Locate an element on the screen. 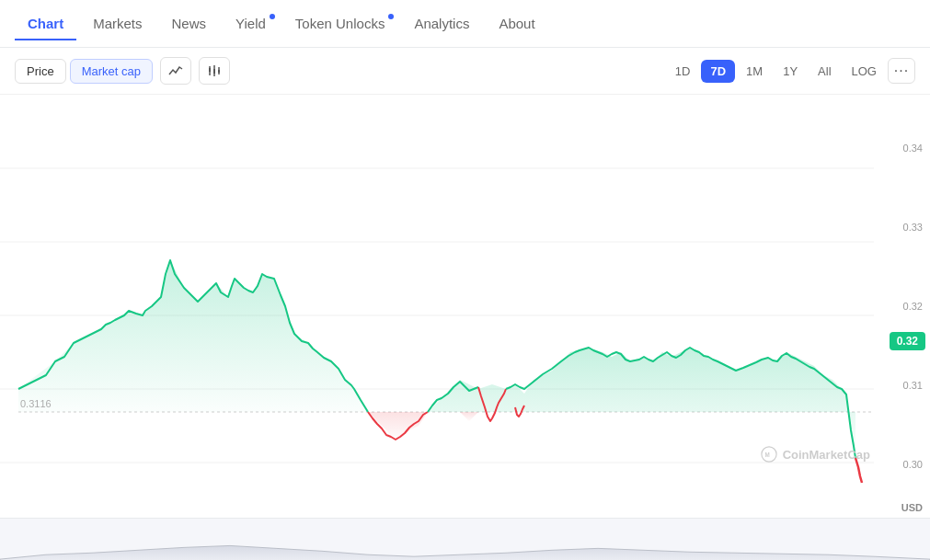  nav-tabs: Chart Markets News Yield Token Unlocks A… is located at coordinates (465, 24).